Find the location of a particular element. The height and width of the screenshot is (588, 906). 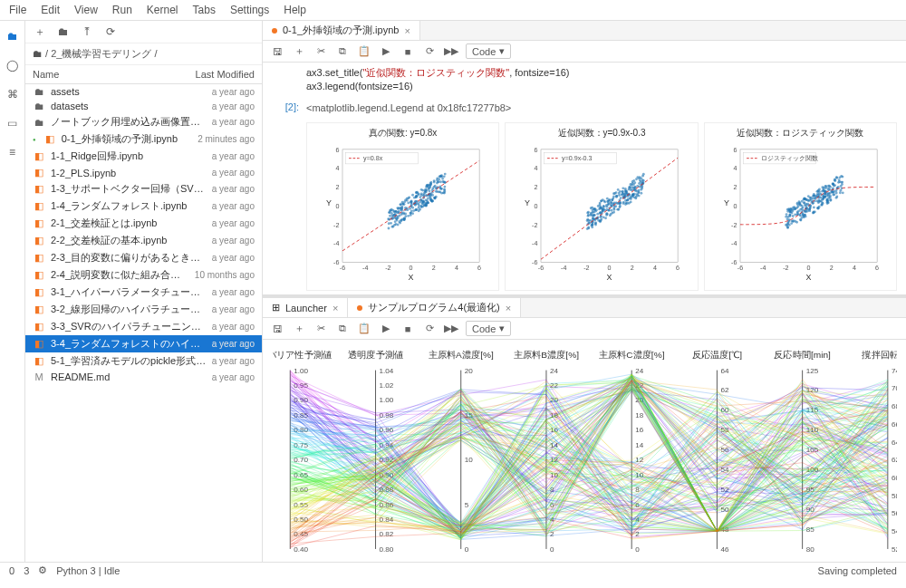

file-row: ◧5-1_学習済みモデルのpickle形式保存.ipynba year ago is located at coordinates (143, 361).